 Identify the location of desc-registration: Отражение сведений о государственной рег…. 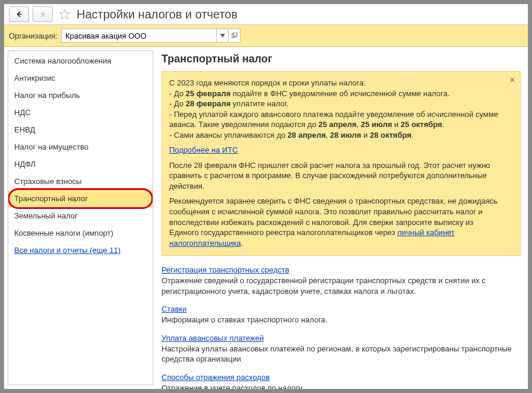
(341, 286).